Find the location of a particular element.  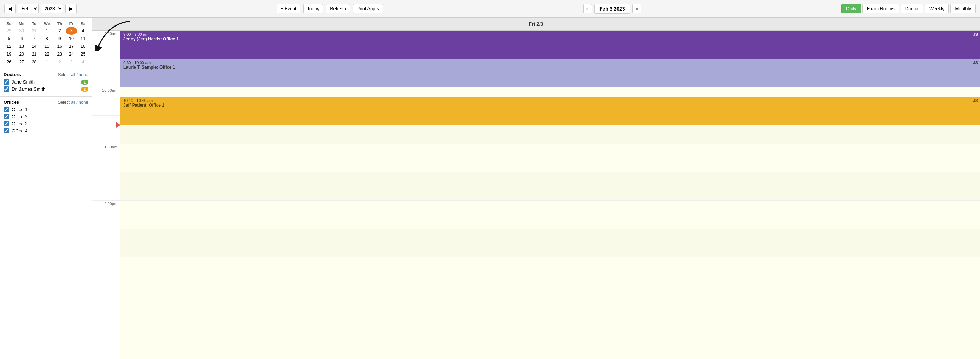

appointment-block: 9:30 - 10:00 amLaurie T. Sample: Office … is located at coordinates (550, 73).